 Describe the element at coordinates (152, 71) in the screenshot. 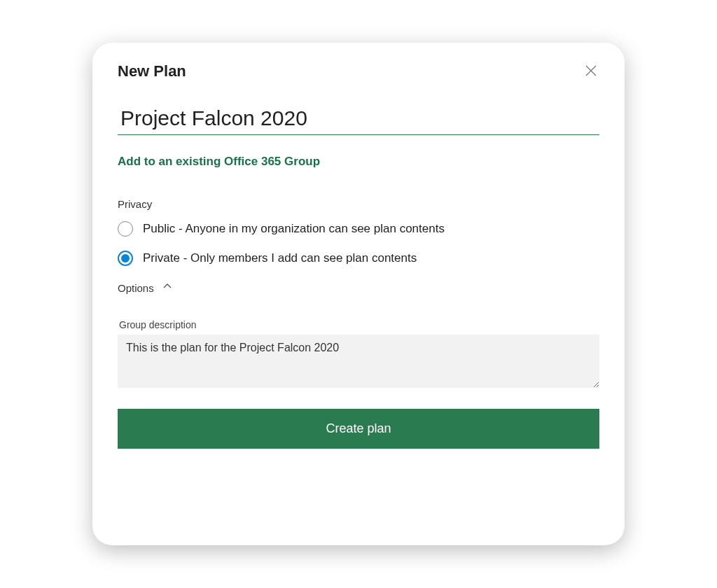

I see `dialog-title: New Plan` at that location.